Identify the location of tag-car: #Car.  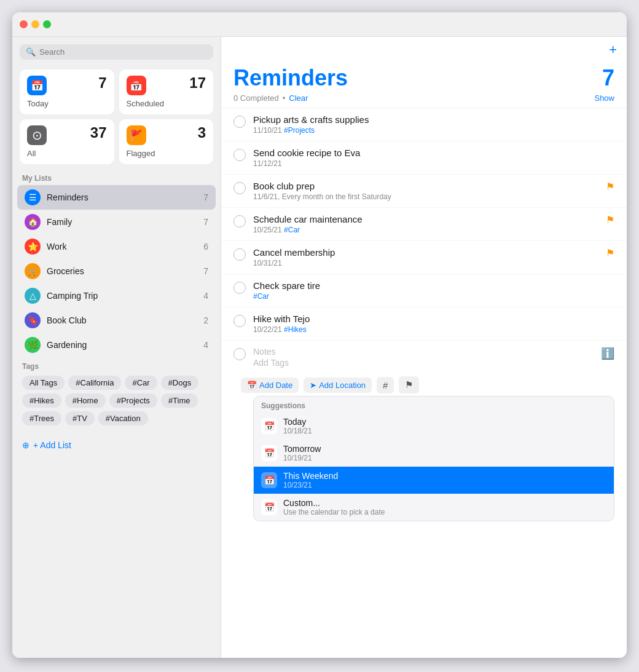
(141, 382).